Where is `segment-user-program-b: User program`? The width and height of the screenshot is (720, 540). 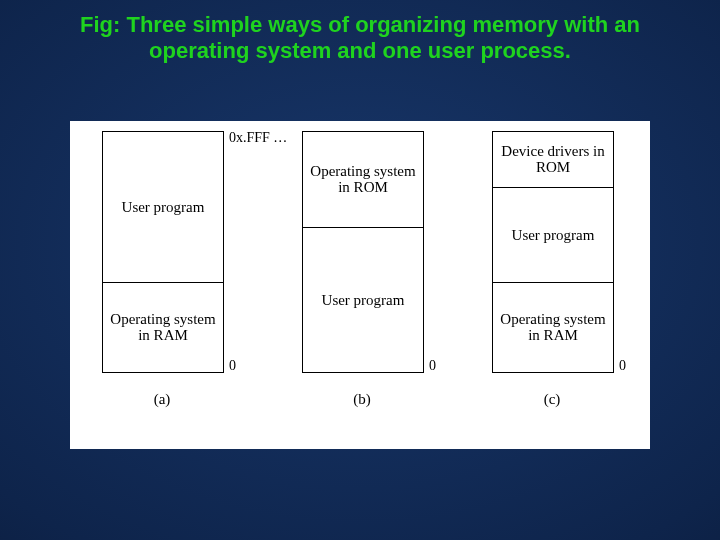
segment-user-program-b: User program is located at coordinates (363, 300).